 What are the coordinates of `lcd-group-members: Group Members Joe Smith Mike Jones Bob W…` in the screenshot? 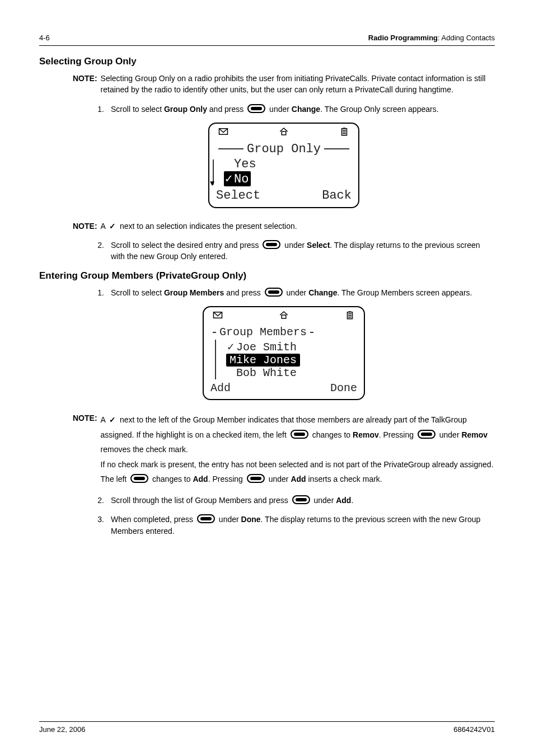 It's located at (284, 353).